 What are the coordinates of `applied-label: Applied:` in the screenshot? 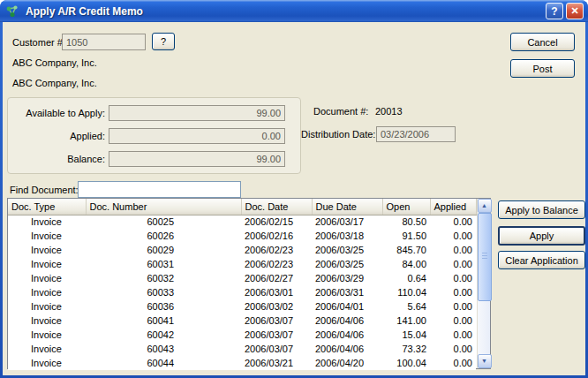 It's located at (58, 136).